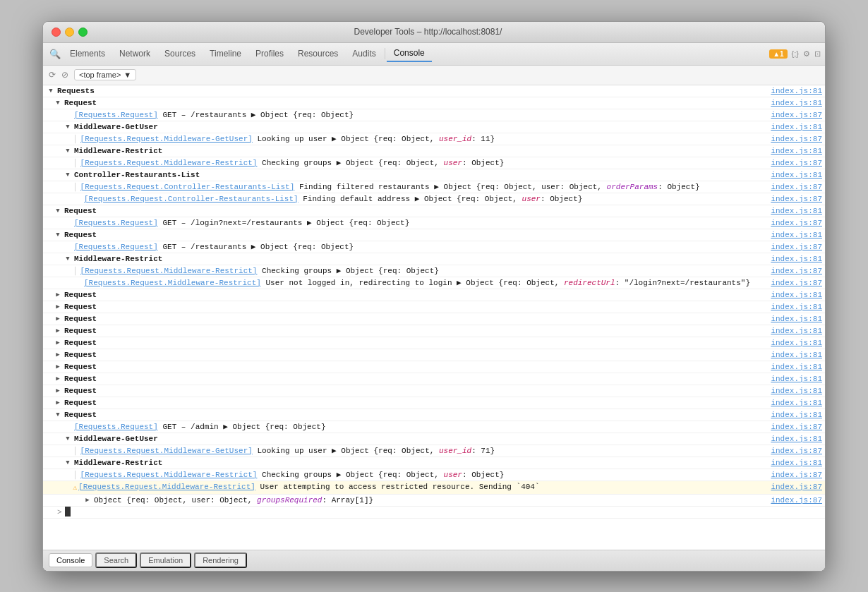  Describe the element at coordinates (65, 75) in the screenshot. I see `filter-icon: ⊘` at that location.